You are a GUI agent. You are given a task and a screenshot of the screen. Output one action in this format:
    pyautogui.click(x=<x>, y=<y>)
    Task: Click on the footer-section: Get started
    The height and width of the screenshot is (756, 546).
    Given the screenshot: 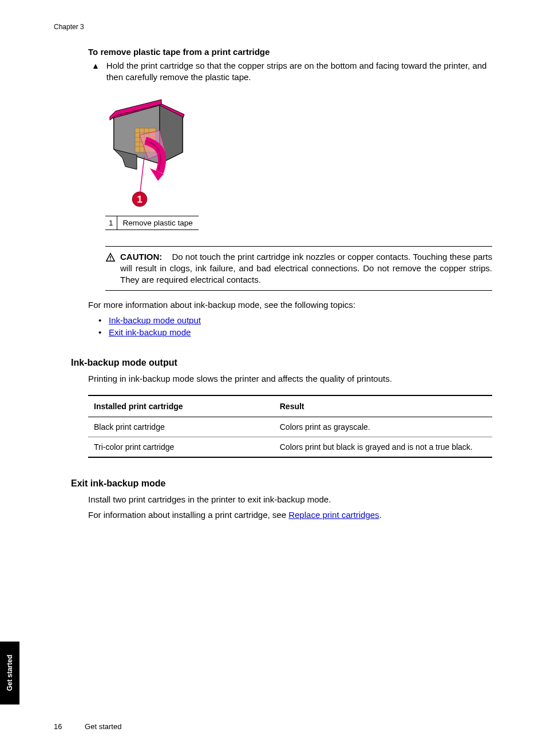 What is the action you would take?
    pyautogui.click(x=103, y=727)
    